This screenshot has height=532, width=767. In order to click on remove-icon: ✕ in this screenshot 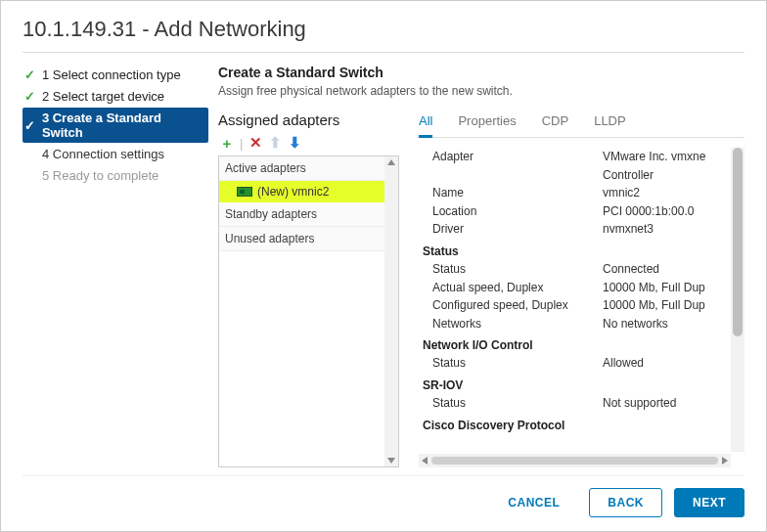, I will do `click(255, 143)`.